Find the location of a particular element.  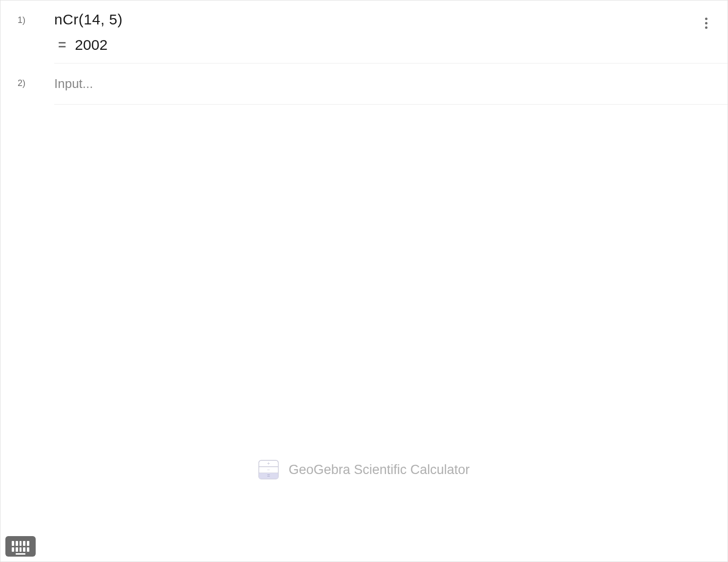

expression: nCr(7, 2) is located at coordinates (371, 20).